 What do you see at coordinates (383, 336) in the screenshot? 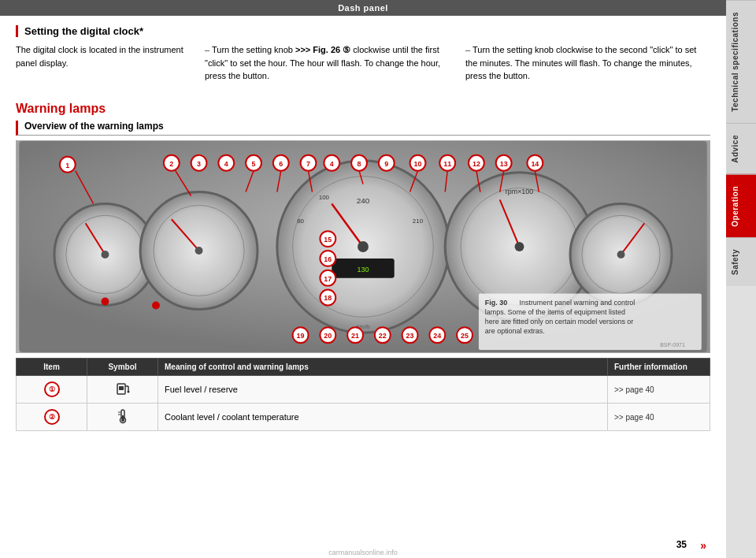
I see `svg-text: 22` at bounding box center [383, 336].